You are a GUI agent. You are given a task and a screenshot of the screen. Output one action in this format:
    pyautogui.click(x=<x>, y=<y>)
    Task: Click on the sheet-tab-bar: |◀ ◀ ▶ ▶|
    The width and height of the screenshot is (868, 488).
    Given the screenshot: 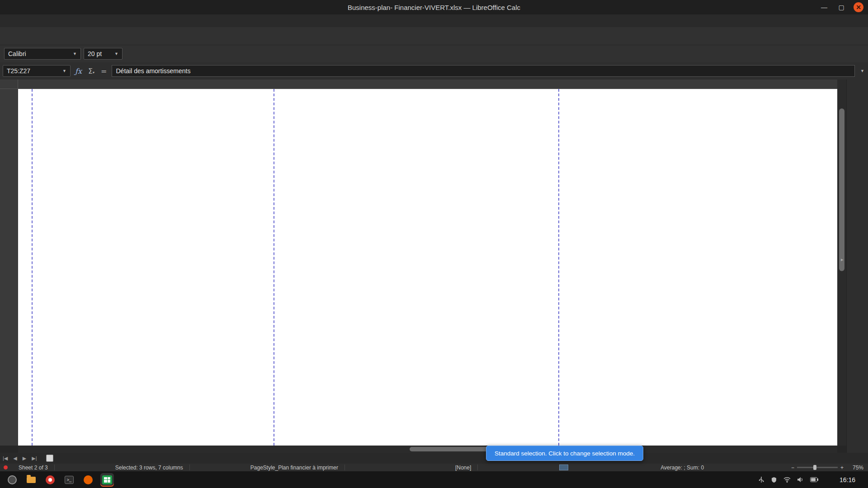 What is the action you would take?
    pyautogui.click(x=434, y=458)
    